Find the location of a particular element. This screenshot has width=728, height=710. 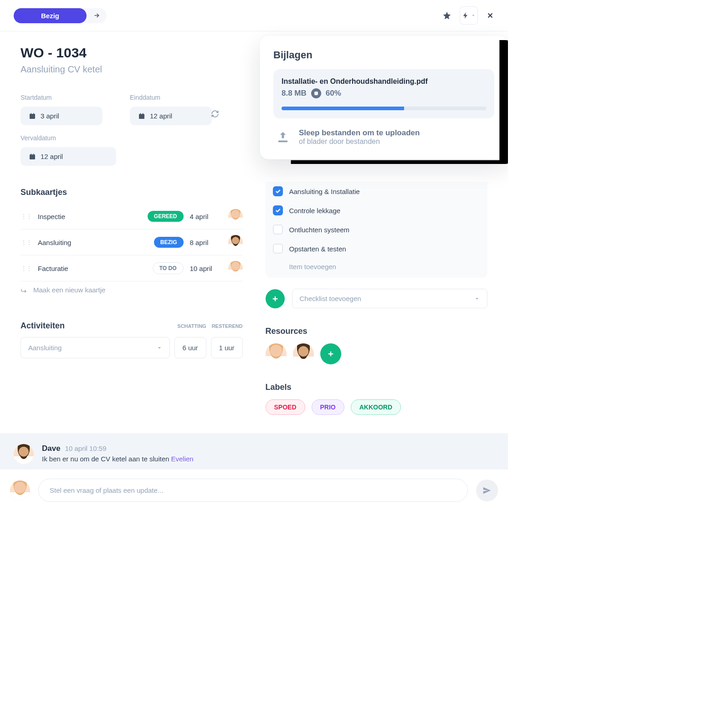

due-date-input: 12 april is located at coordinates (68, 157).